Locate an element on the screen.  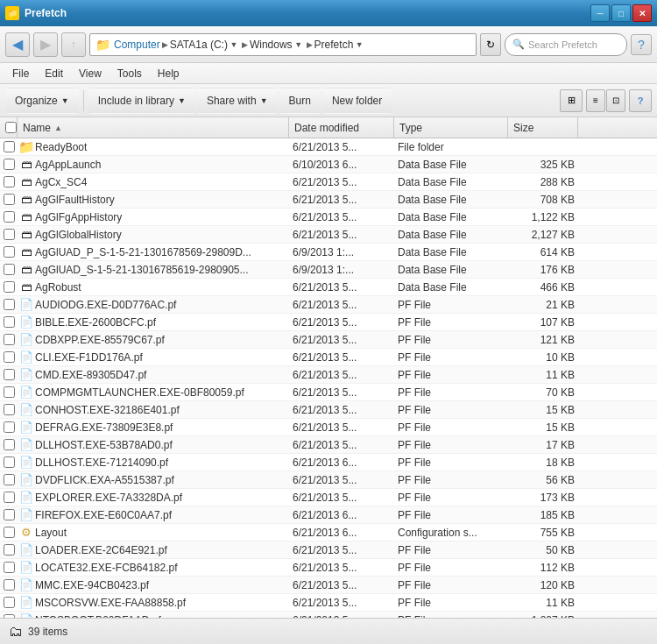
path-dropdown1: SATA1a (C:) is located at coordinates (199, 45).